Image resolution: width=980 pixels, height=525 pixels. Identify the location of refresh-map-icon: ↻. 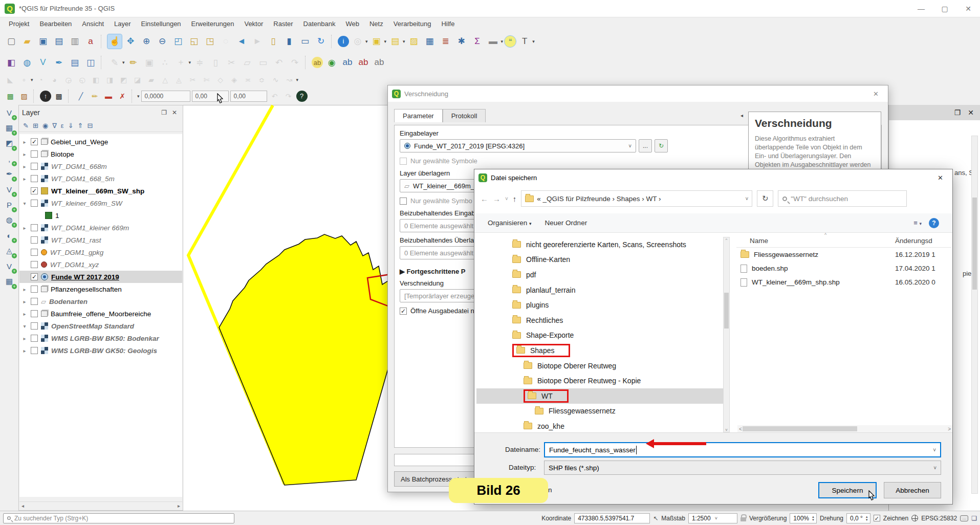
(321, 41).